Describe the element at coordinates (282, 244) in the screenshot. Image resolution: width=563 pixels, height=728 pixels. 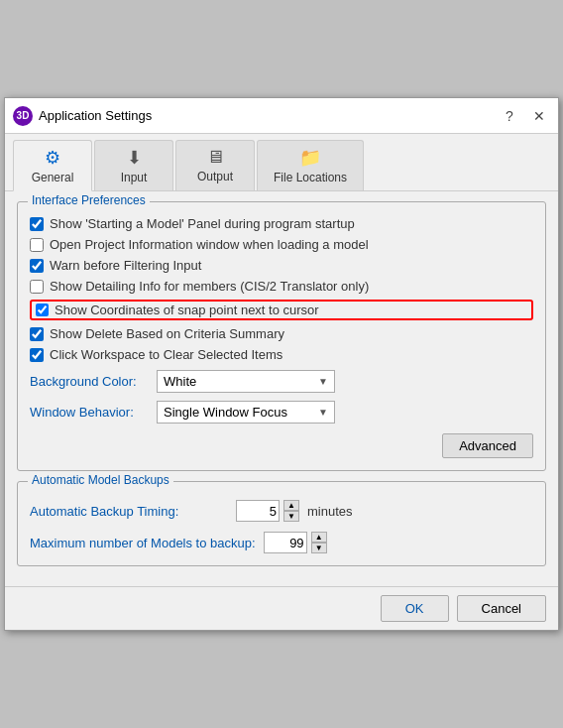
I see `checkbox-row-open-project: Open Project Information window when loa…` at that location.